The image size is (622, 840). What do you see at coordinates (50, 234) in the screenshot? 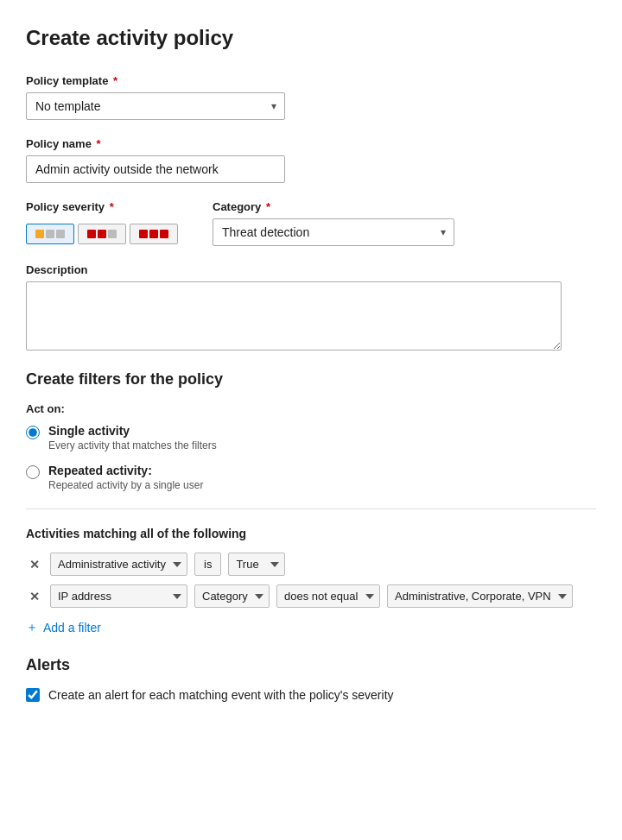
I see `severity-low-button` at bounding box center [50, 234].